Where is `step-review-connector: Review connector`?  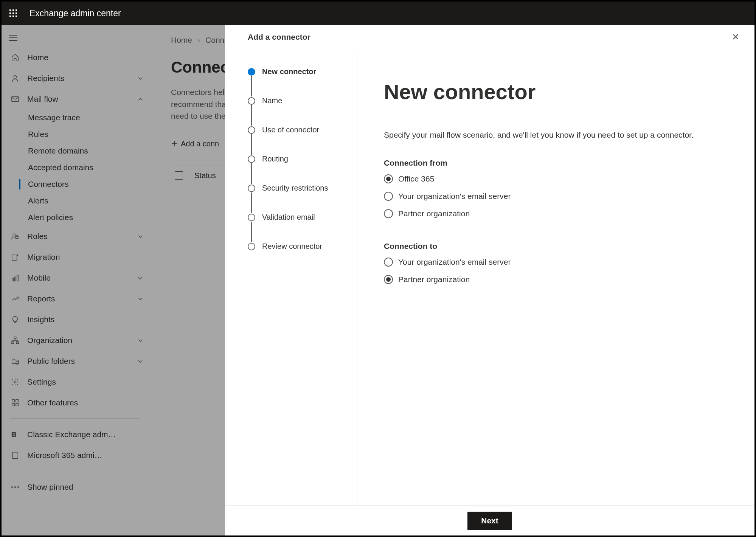 step-review-connector: Review connector is located at coordinates (297, 247).